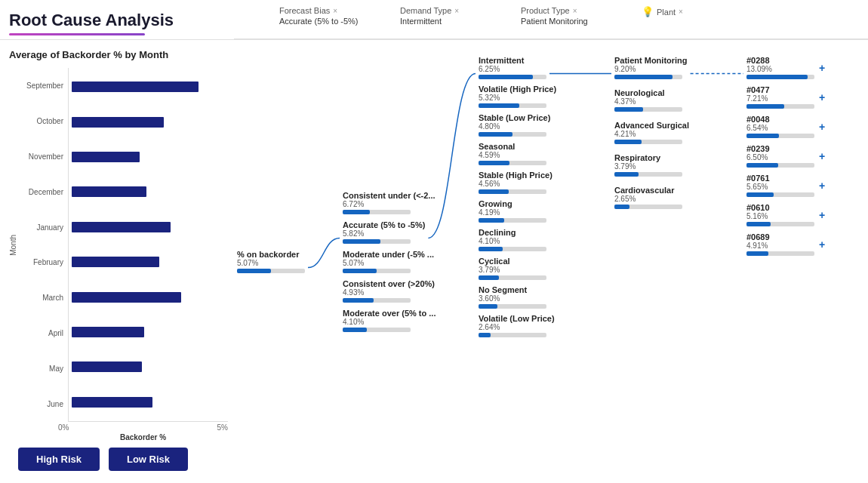 Image resolution: width=868 pixels, height=483 pixels. I want to click on node-row: Consistent over (>20%)4.93%, so click(389, 291).